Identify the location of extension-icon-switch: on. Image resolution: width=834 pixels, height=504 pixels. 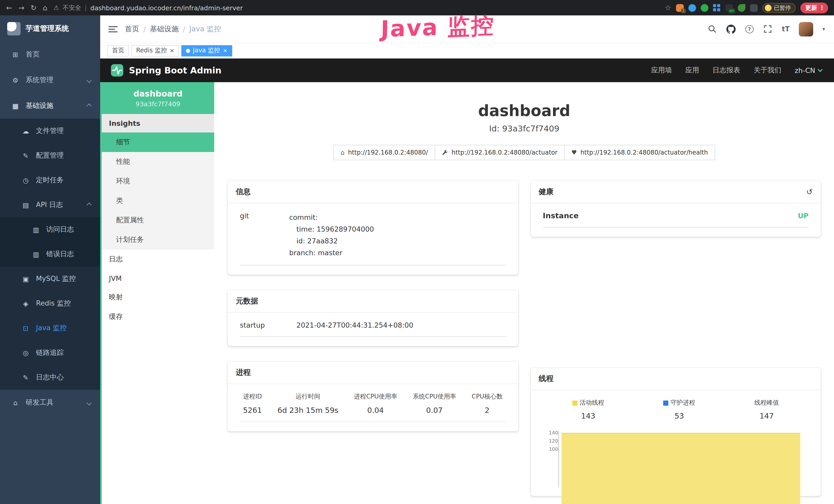
(729, 7).